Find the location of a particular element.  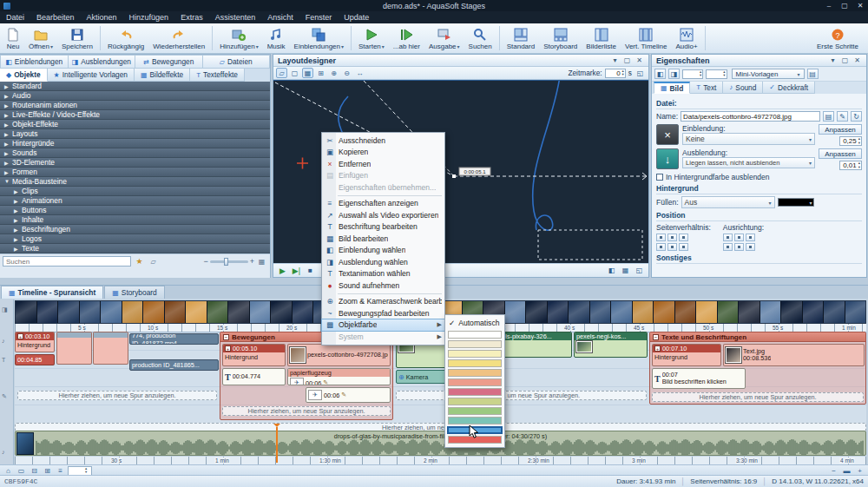

tree-item-texte: ▶Texte is located at coordinates (135, 248).